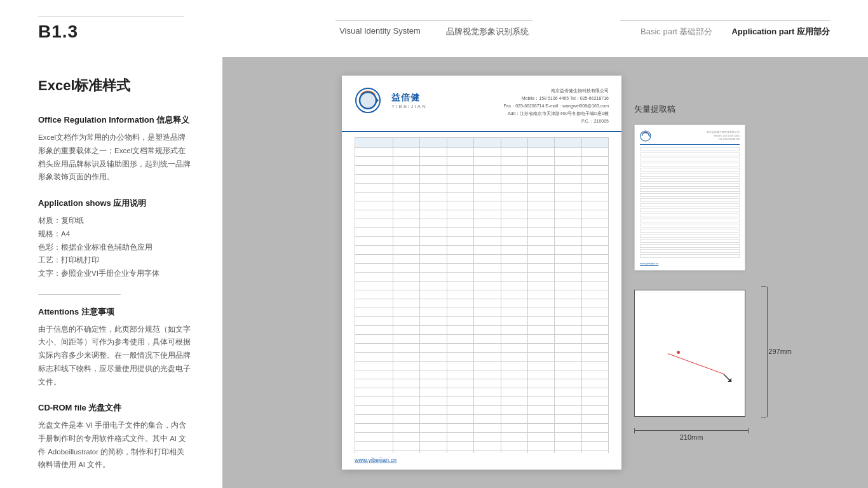 The image size is (868, 488). What do you see at coordinates (691, 431) in the screenshot?
I see `dim-h-arrow` at bounding box center [691, 431].